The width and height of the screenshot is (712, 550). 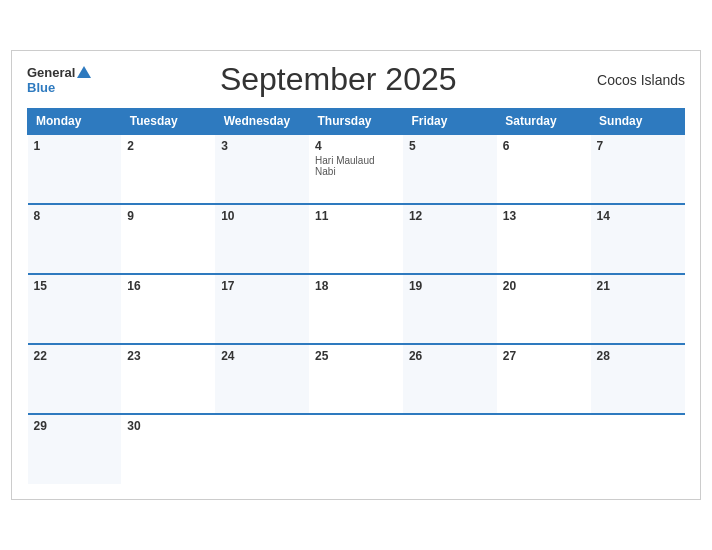 What do you see at coordinates (544, 379) in the screenshot?
I see `calendar-day-cell: 27` at bounding box center [544, 379].